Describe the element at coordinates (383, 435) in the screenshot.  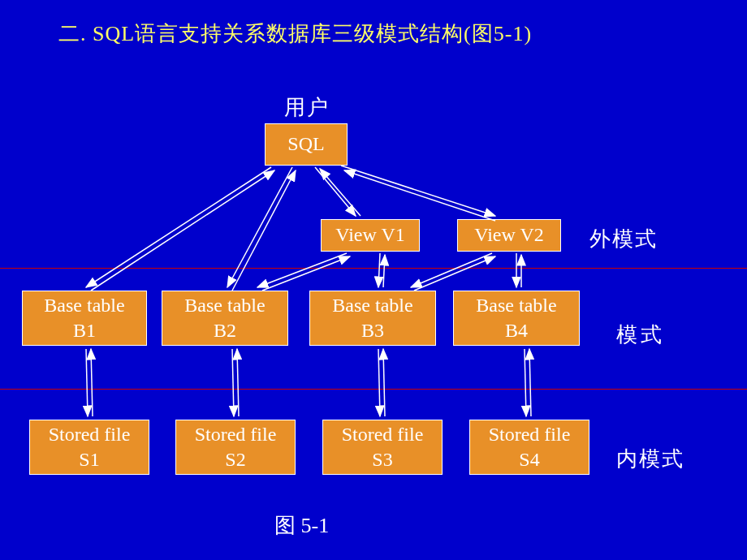
I see `box-file3-line1: Stored file` at that location.